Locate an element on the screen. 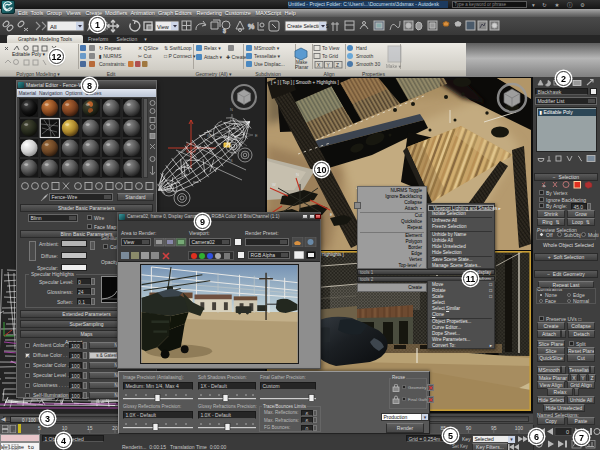 The height and width of the screenshot is (450, 600). svg-text: S is located at coordinates (232, 160).